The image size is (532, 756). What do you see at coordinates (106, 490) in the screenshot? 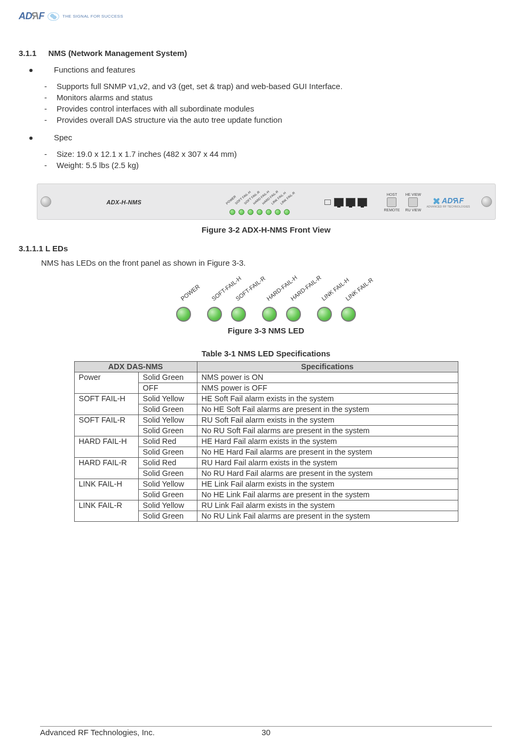
I see `table-cell-led: LINK FAIL-H` at bounding box center [106, 490].